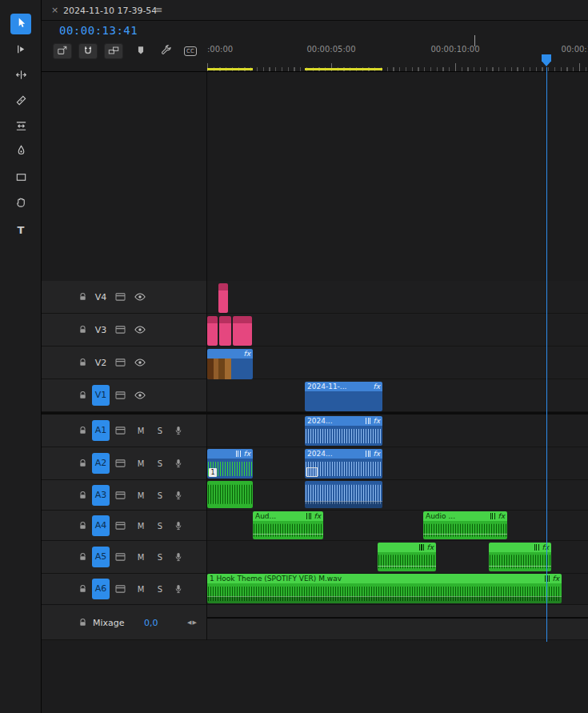 The width and height of the screenshot is (588, 713). I want to click on keyframe-nav-icon: ◀▶, so click(192, 623).